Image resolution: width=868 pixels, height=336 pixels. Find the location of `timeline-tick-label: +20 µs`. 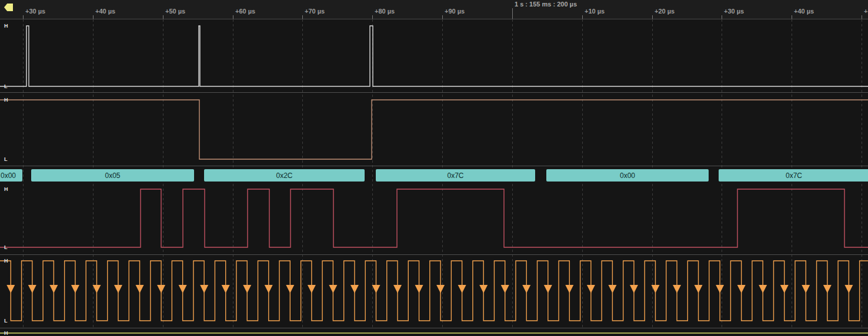

timeline-tick-label: +20 µs is located at coordinates (665, 11).